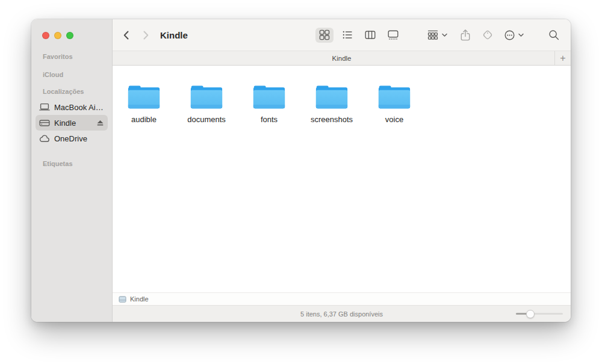 Image resolution: width=602 pixels, height=364 pixels. Describe the element at coordinates (46, 35) in the screenshot. I see `close-button` at that location.